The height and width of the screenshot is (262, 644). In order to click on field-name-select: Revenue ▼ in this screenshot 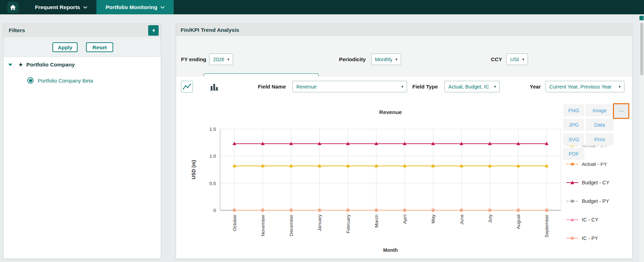, I will do `click(350, 87)`.